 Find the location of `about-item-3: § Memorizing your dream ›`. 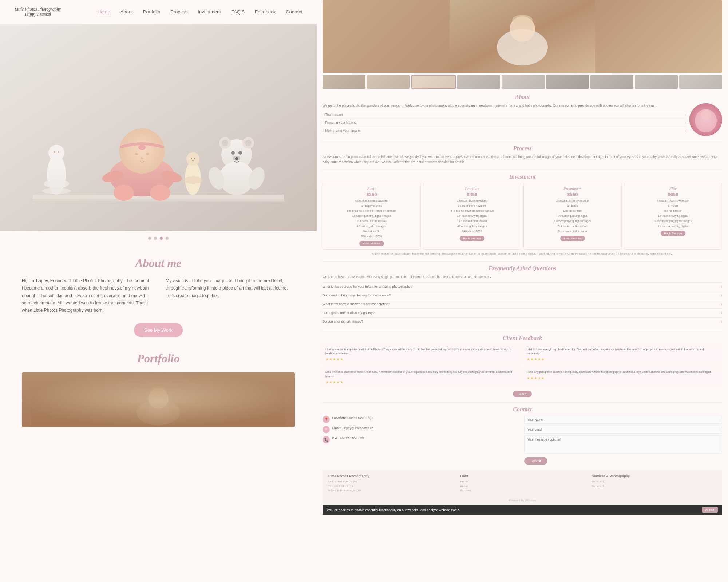

about-item-3: § Memorizing your dream › is located at coordinates (504, 131).